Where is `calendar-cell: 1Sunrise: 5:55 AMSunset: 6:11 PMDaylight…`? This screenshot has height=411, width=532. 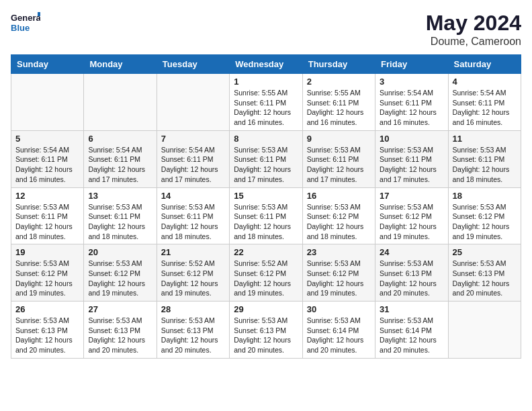 calendar-cell: 1Sunrise: 5:55 AMSunset: 6:11 PMDaylight… is located at coordinates (266, 102).